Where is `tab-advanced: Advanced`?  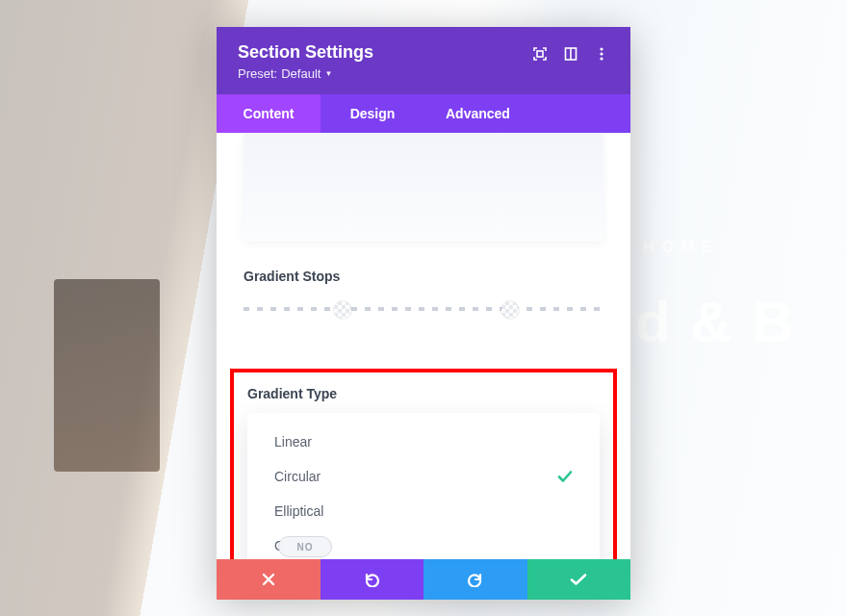
tab-advanced: Advanced is located at coordinates (527, 114).